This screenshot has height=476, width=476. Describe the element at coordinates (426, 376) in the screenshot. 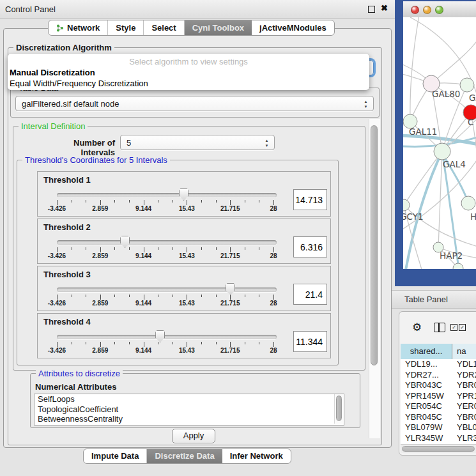

I see `cell-shared-name: YDR27...` at that location.